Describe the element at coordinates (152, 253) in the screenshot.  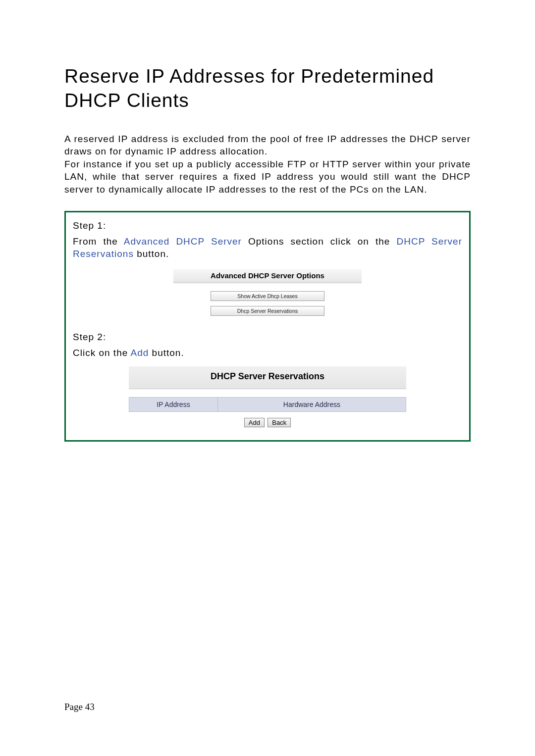
I see `step-1-suffix: button.` at that location.